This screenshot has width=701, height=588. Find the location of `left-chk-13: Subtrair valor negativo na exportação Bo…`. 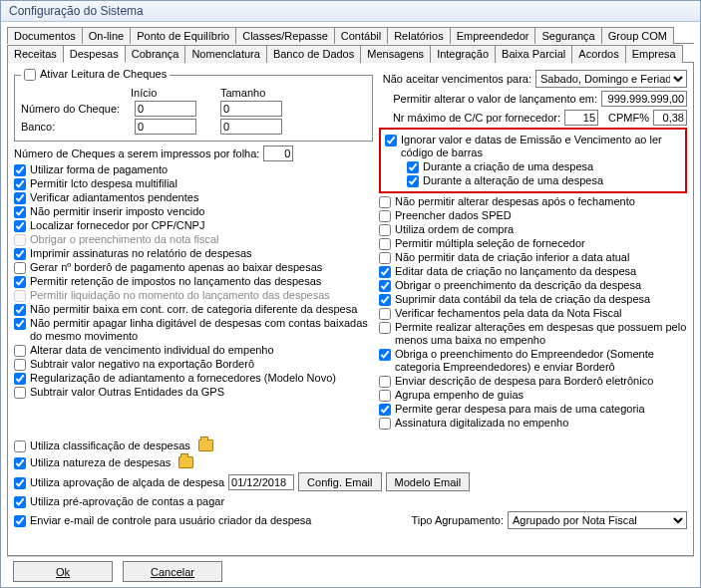

left-chk-13: Subtrair valor negativo na exportação Bo… is located at coordinates (193, 365).